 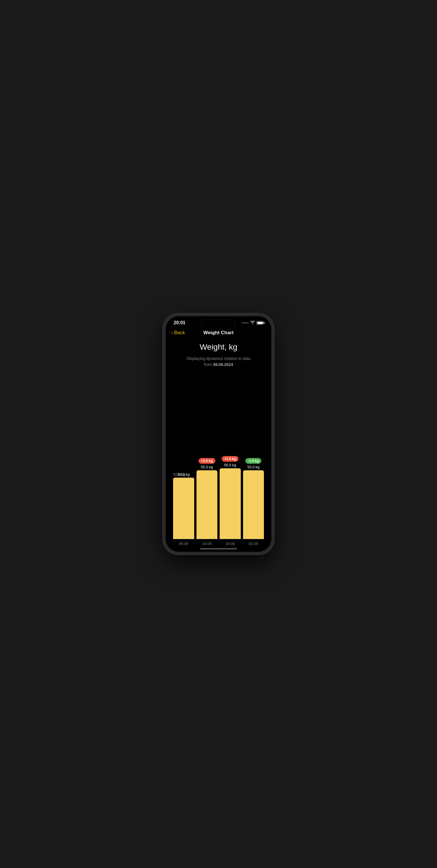 What do you see at coordinates (207, 461) in the screenshot?
I see `bar-badge: +5.0 kg` at bounding box center [207, 461].